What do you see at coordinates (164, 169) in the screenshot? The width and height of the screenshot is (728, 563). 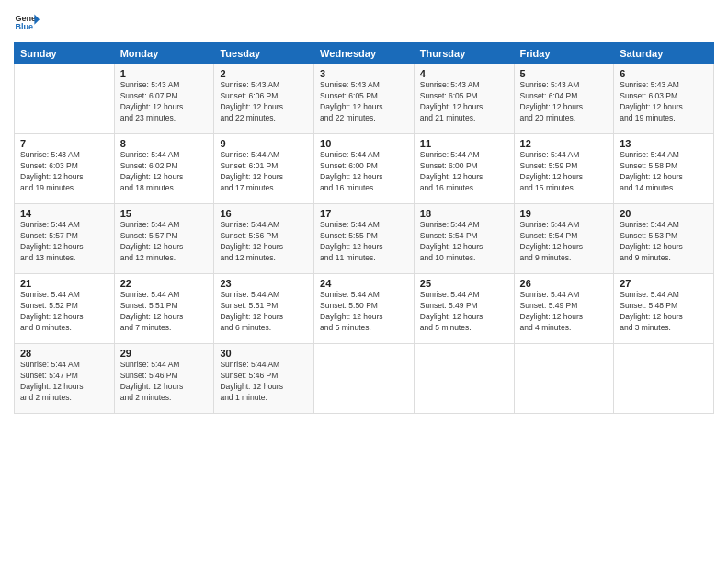 I see `calendar-cell: 8Sunrise: 5:44 AM Sunset: 6:02 PM Daylig…` at bounding box center [164, 169].